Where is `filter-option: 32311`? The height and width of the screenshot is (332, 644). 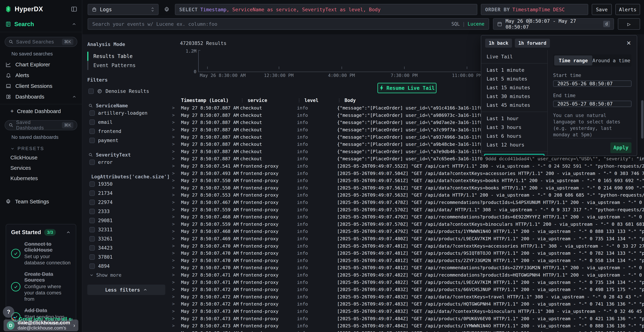 filter-option: 32311 is located at coordinates (128, 230).